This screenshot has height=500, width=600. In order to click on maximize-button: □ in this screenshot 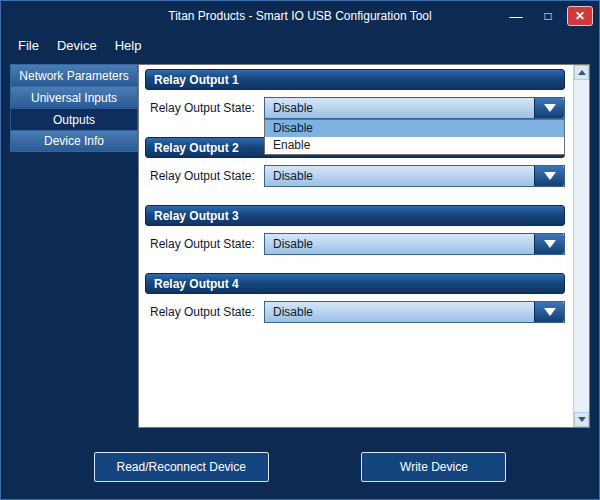, I will do `click(548, 16)`.